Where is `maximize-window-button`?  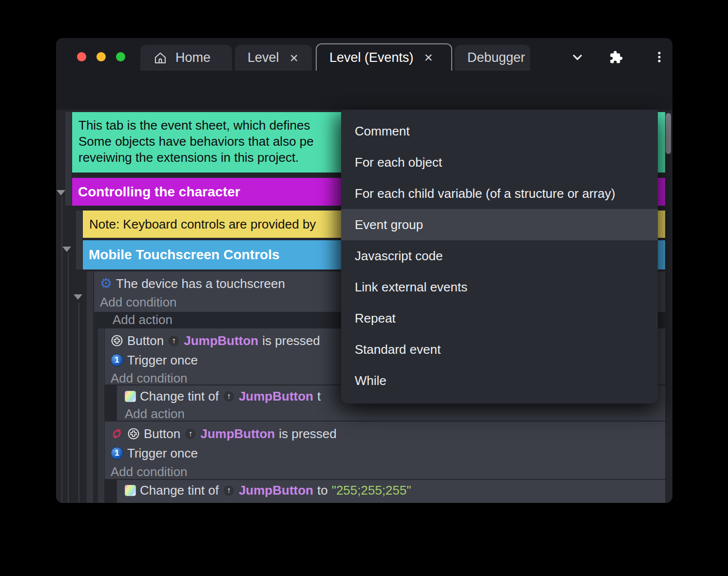
maximize-window-button is located at coordinates (121, 57).